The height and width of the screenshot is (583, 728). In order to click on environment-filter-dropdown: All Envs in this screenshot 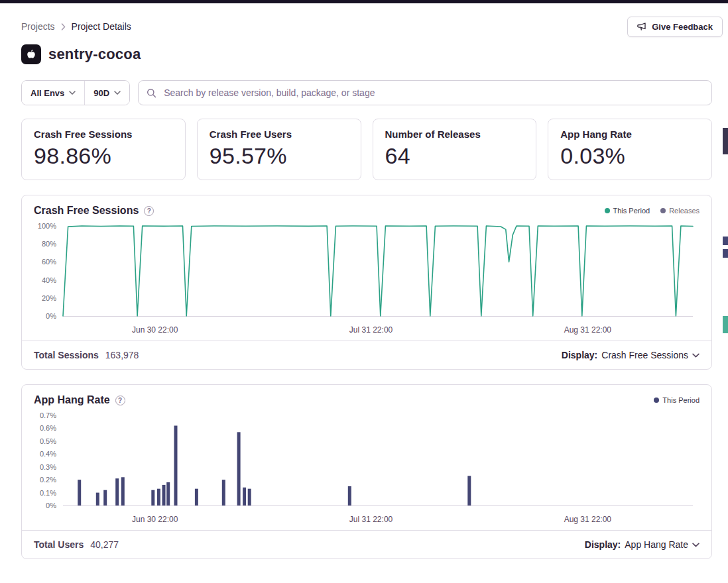, I will do `click(53, 93)`.